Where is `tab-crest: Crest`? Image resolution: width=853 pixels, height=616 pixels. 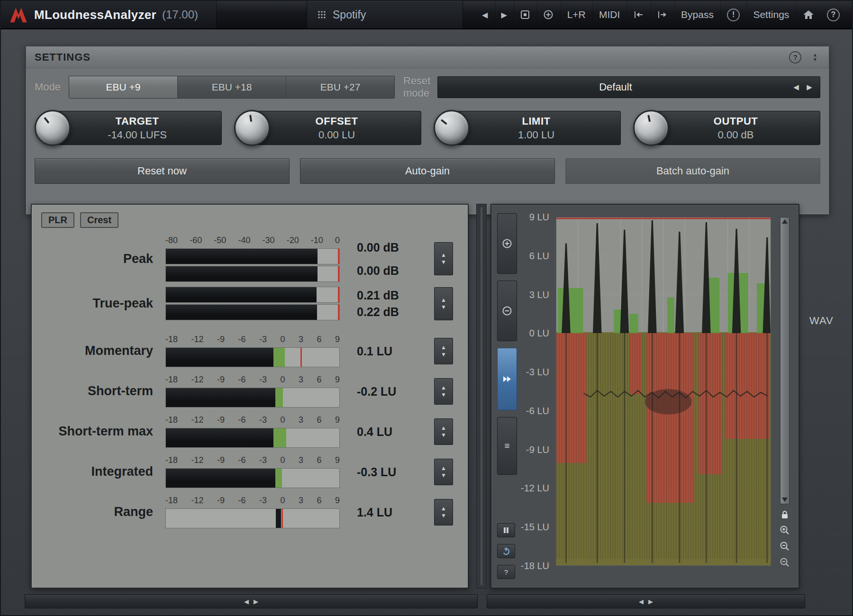
tab-crest: Crest is located at coordinates (100, 220).